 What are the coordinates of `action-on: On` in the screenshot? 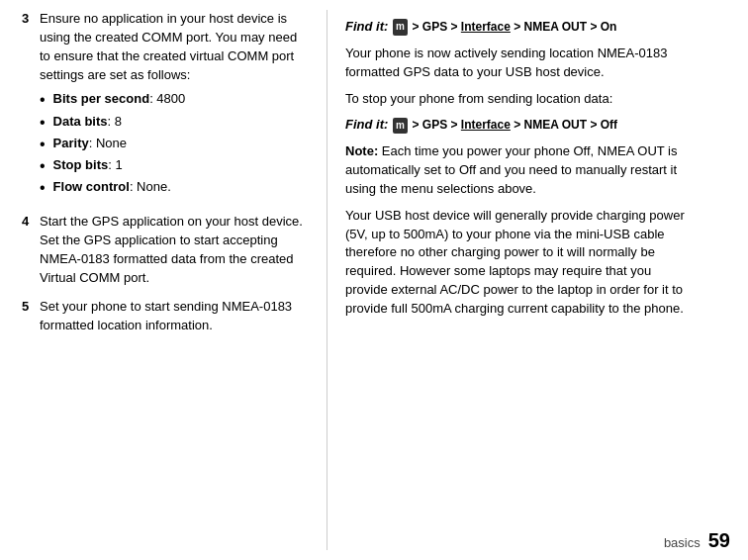 It's located at (609, 27).